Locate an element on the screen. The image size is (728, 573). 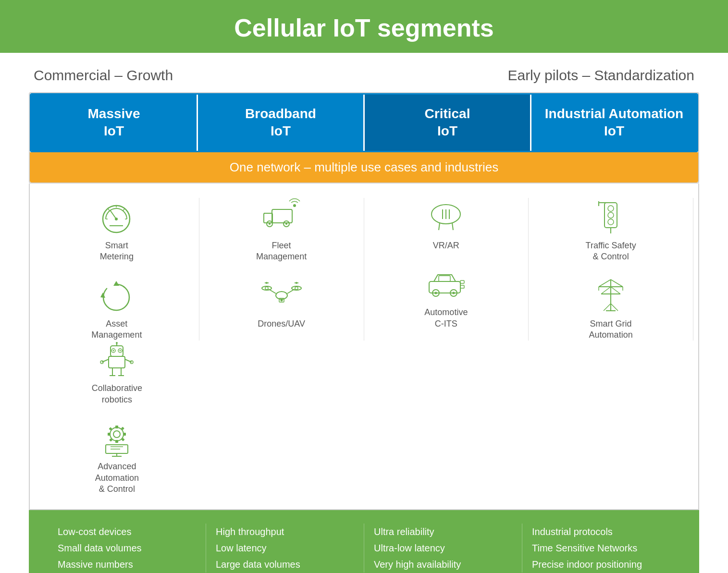
segment-critical: CriticalIoT is located at coordinates (448, 123).